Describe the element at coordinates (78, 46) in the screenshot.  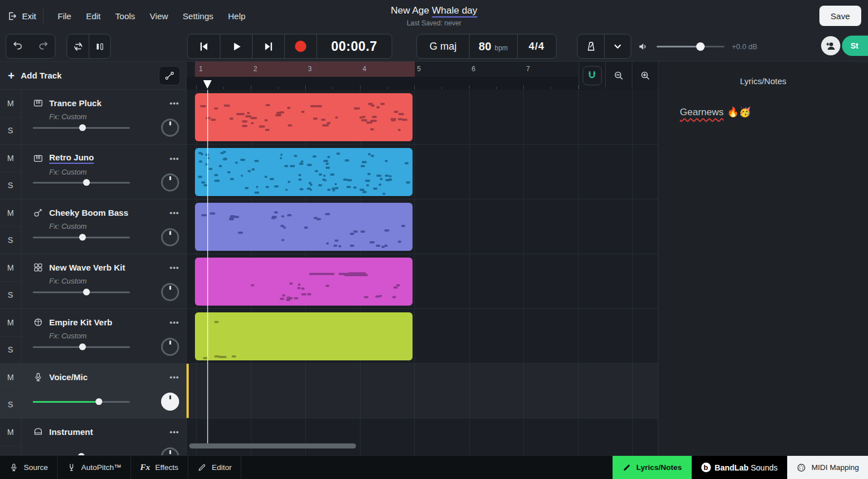
I see `loop-button` at that location.